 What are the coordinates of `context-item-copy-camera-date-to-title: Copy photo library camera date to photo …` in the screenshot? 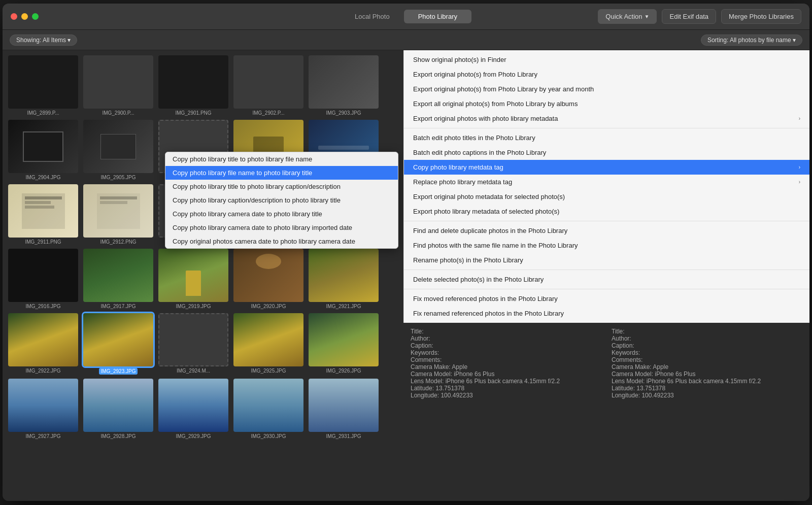 It's located at (282, 214).